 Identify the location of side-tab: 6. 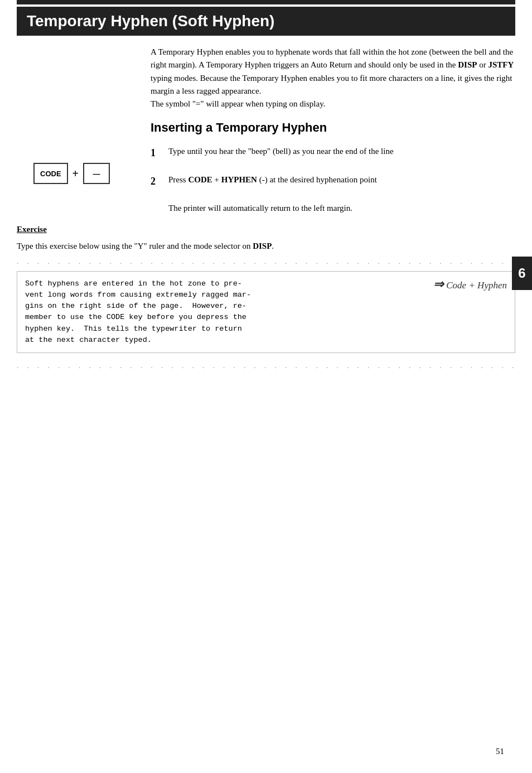
(522, 273).